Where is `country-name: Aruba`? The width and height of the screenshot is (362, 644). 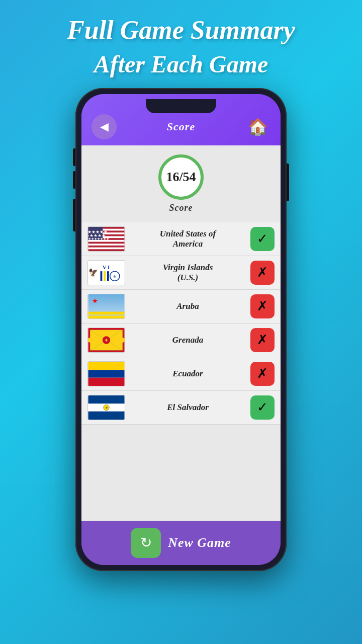
country-name: Aruba is located at coordinates (188, 306).